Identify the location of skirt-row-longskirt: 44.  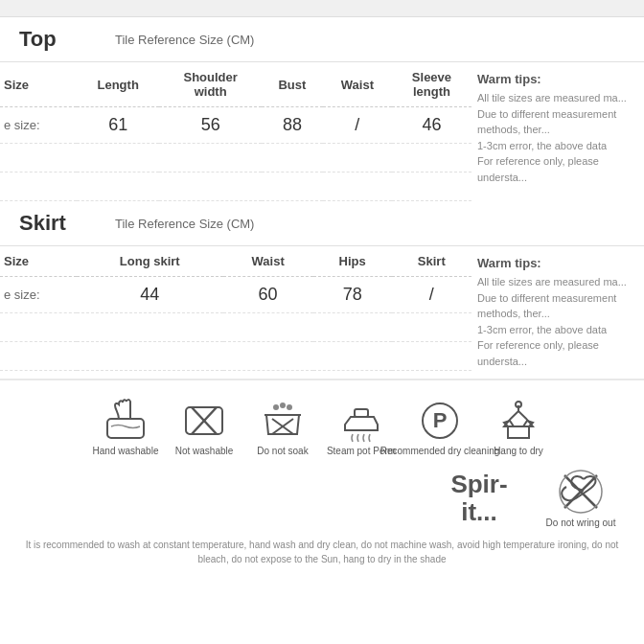
(150, 295).